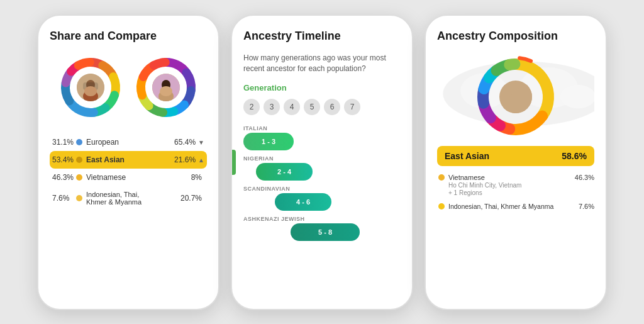 The height and width of the screenshot is (324, 644). What do you see at coordinates (138, 177) in the screenshot?
I see `stat-label-vietnamese: Vietnamese` at bounding box center [138, 177].